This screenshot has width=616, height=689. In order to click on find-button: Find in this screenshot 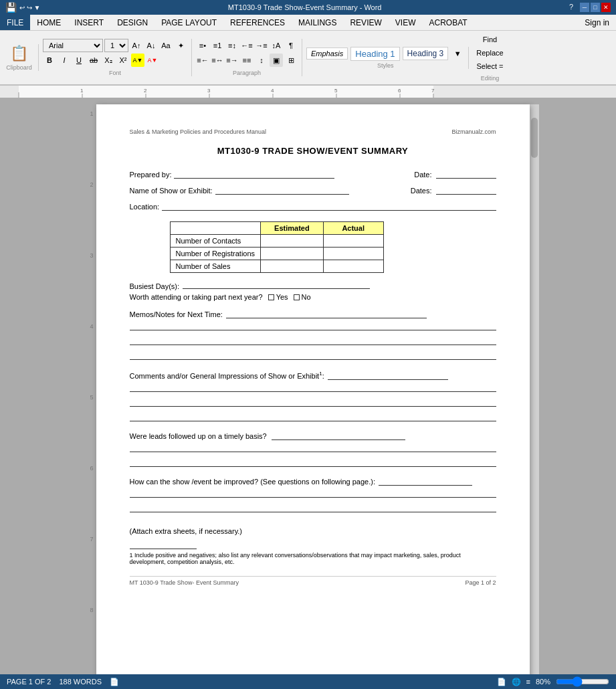, I will do `click(490, 39)`.